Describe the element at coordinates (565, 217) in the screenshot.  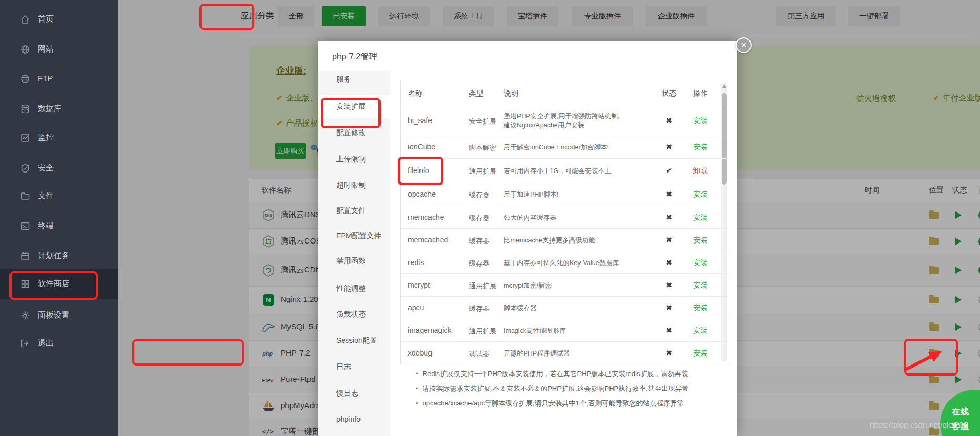
I see `extension-row: memcache缓存器强大的内容缓存器✖安装` at that location.